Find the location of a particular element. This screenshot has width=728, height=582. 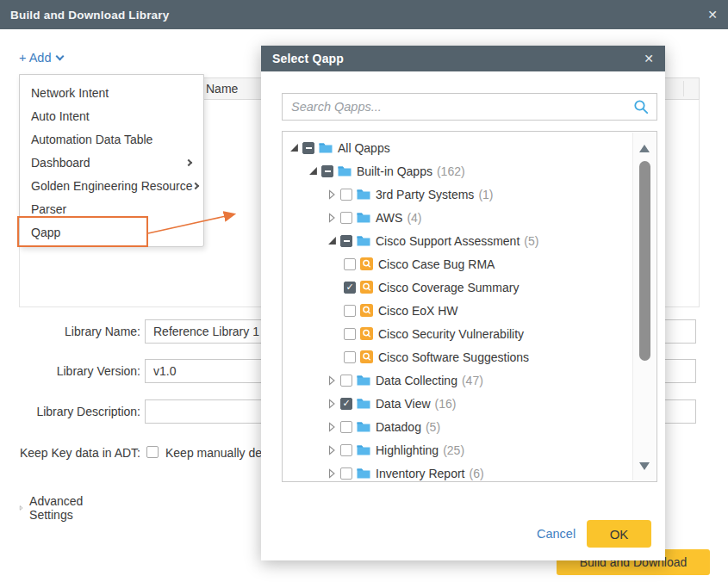

menu-item-label: Qapp is located at coordinates (111, 232).